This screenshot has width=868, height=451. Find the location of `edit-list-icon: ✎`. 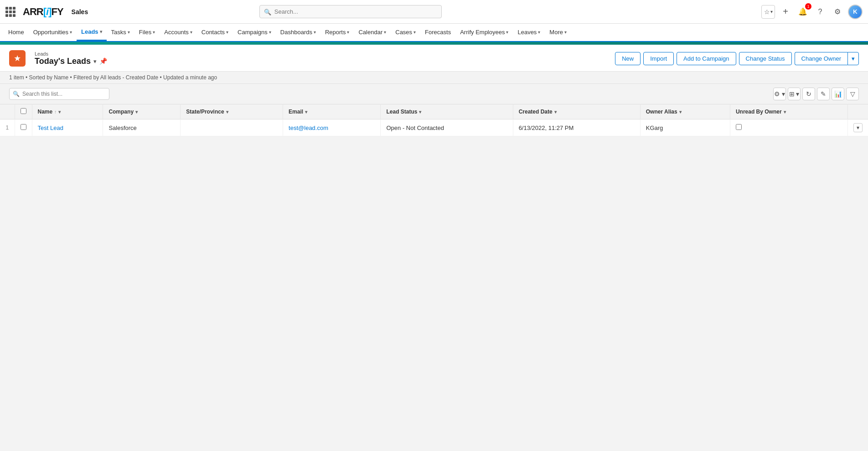

edit-list-icon: ✎ is located at coordinates (823, 94).